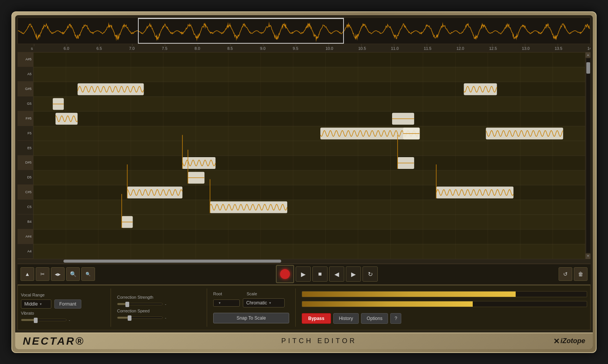  Describe the element at coordinates (565, 274) in the screenshot. I see `undo-btn: ↺` at that location.